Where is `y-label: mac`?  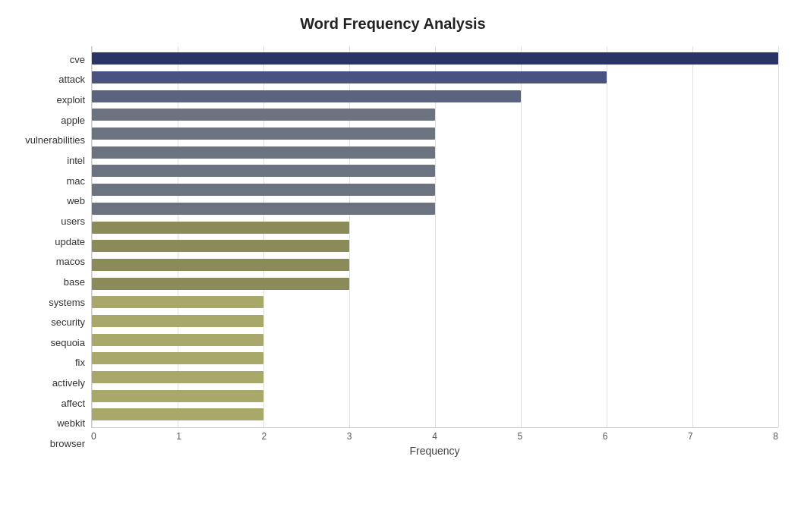
y-label: mac is located at coordinates (76, 181).